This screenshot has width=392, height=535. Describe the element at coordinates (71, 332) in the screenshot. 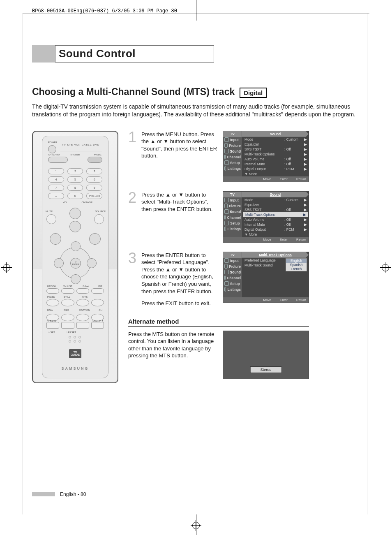

I see `remote-label-reset: ○ RESET` at that location.